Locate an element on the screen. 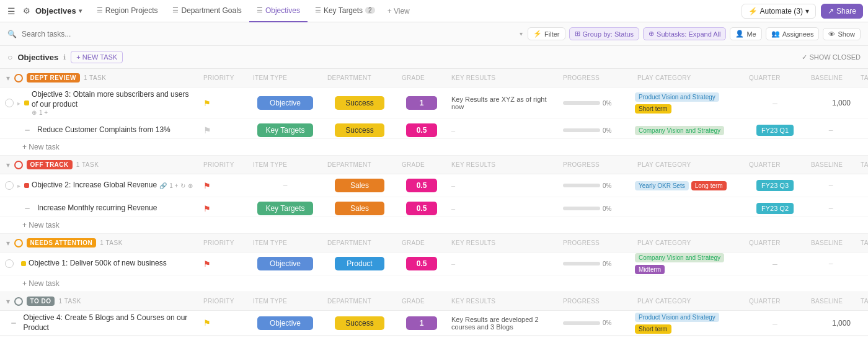 This screenshot has width=868, height=348. col-target: TARGET is located at coordinates (862, 165).